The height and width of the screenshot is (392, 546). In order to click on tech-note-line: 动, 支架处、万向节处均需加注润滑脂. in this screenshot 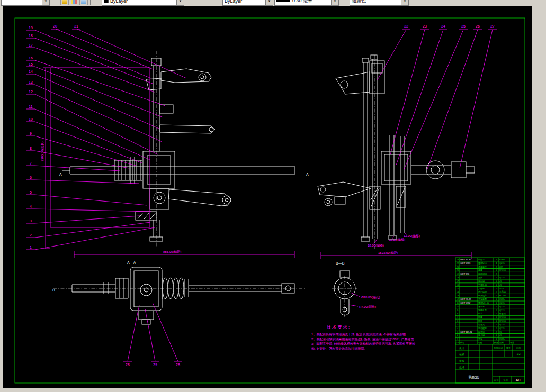, I will do `click(338, 349)`.